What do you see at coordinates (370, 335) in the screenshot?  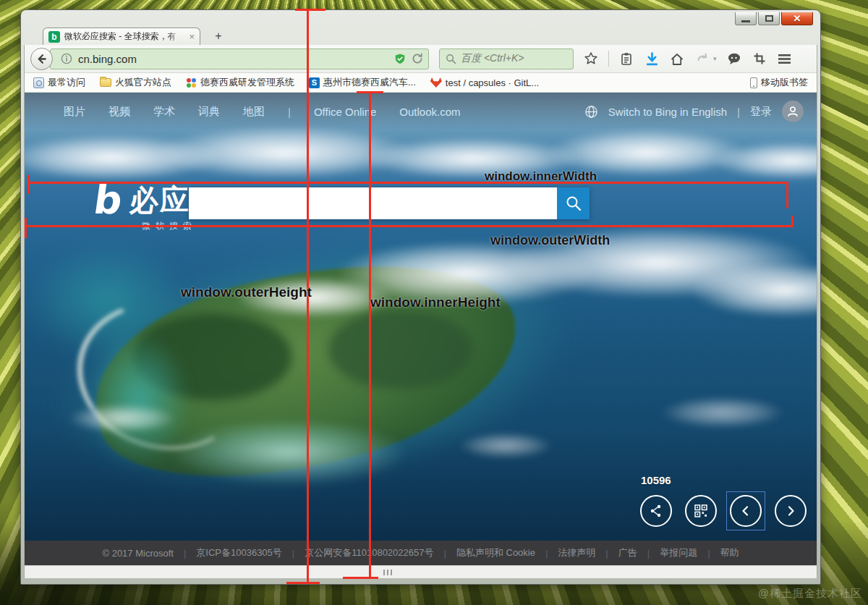 I see `inner-height-line` at bounding box center [370, 335].